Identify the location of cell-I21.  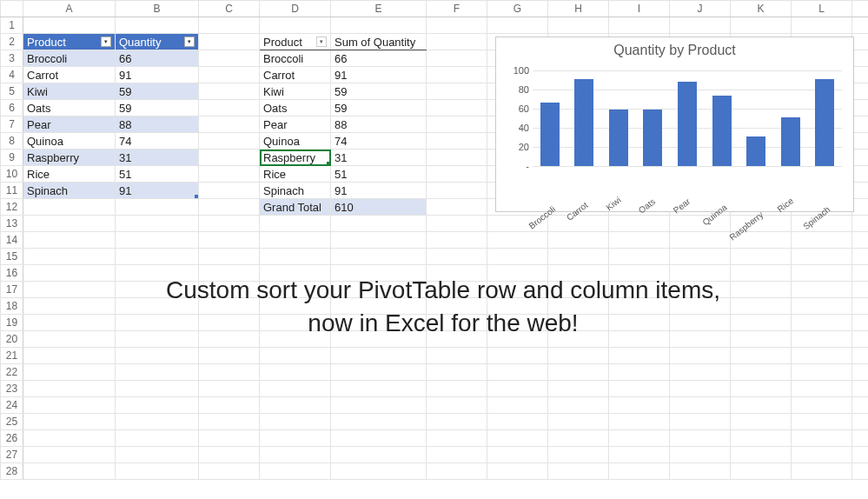
(639, 356).